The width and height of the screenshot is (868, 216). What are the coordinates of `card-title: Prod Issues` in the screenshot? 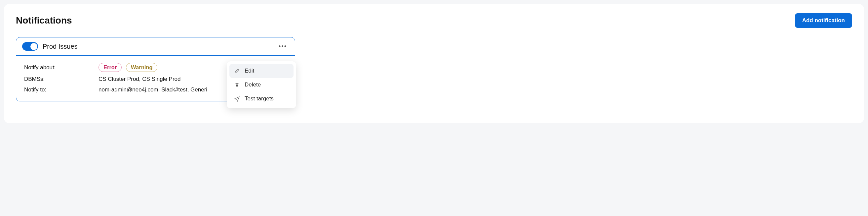 It's located at (160, 47).